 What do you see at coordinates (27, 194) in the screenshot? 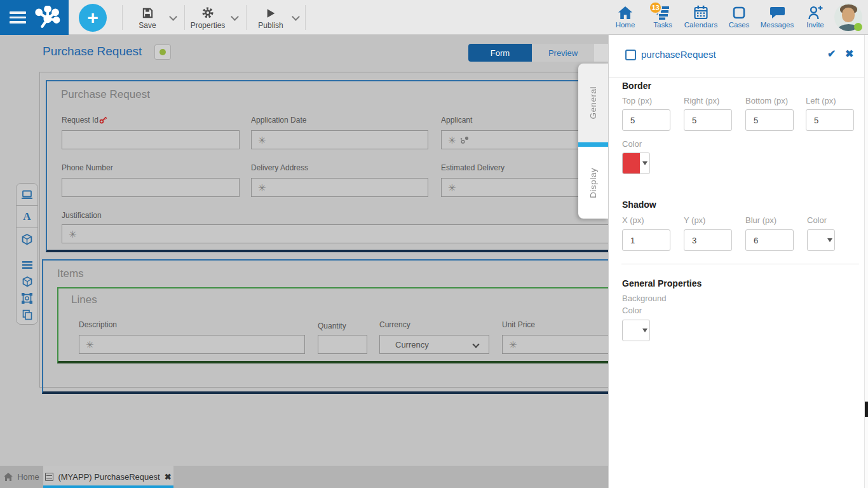
I see `toolbox-layout-button` at bounding box center [27, 194].